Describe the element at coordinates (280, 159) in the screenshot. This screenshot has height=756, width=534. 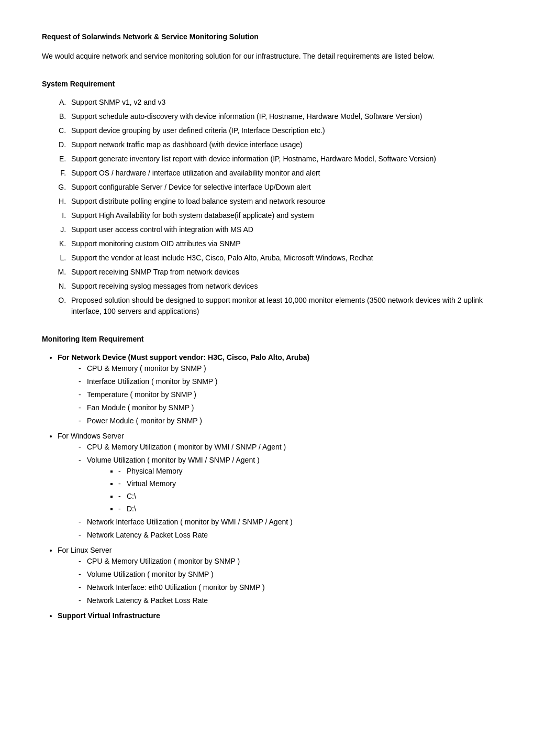
I see `list-item: Support generate inventory list report w…` at that location.